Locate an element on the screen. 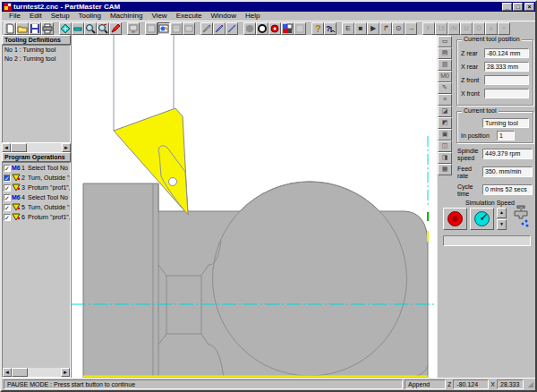  menu-file: File is located at coordinates (14, 16).